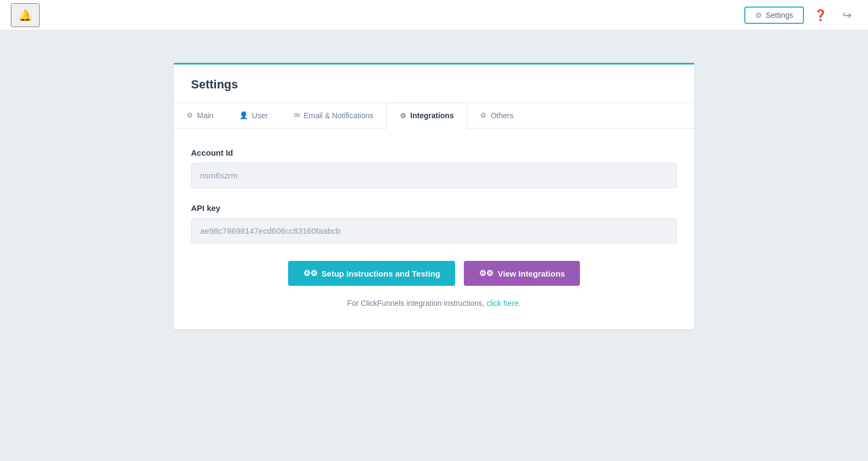 The width and height of the screenshot is (868, 461). I want to click on gears-icon-setup: ⚙, so click(310, 273).